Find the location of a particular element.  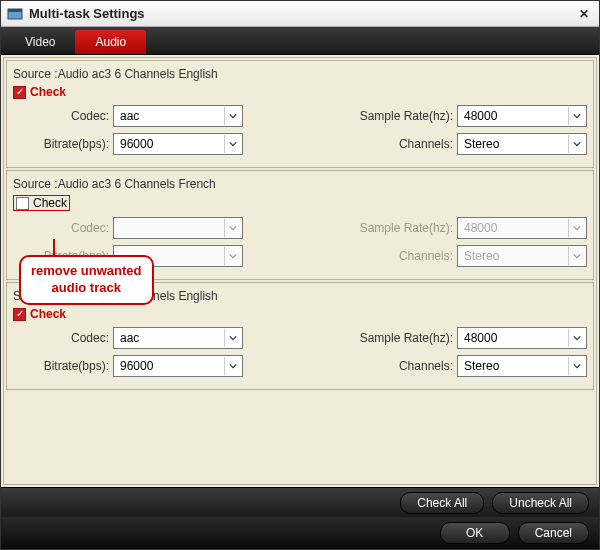

highlight-box: Check is located at coordinates (42, 203).